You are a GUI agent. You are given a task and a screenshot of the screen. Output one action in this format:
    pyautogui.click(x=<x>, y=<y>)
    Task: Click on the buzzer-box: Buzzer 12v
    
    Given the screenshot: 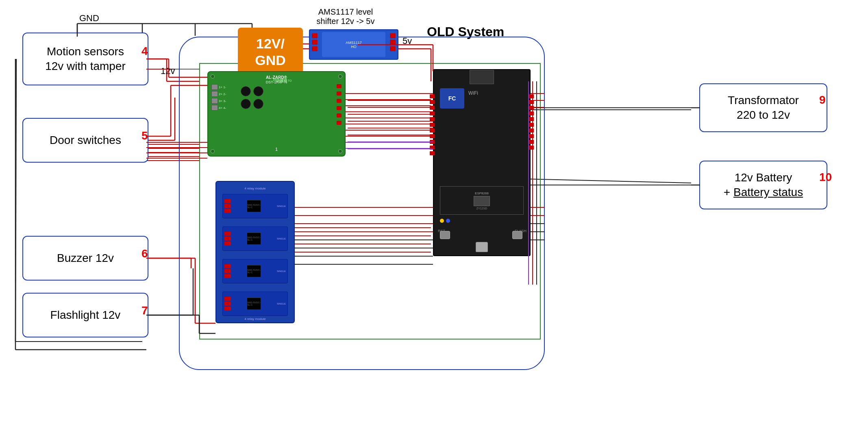 What is the action you would take?
    pyautogui.click(x=85, y=258)
    